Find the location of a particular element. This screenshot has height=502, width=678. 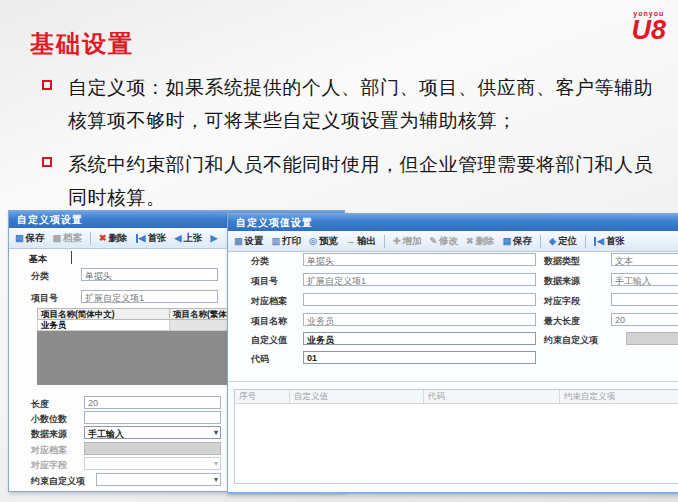

right-toolbar: ▦ 设置 ▥ 打印 ◎ 预览 → 输出 ✚ 增加 ✎ 修改 is located at coordinates (453, 242).